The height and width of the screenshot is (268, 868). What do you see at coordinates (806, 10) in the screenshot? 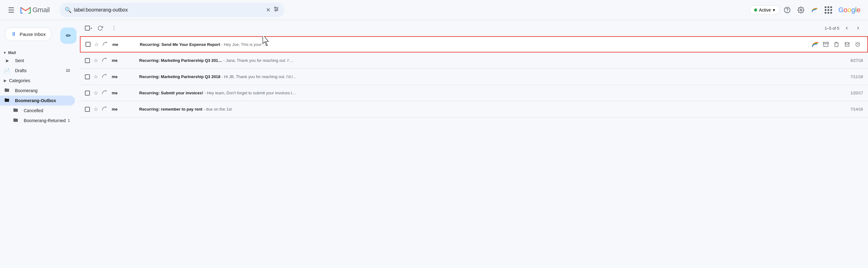
I see `nav-actions: Active ▾` at bounding box center [806, 10].